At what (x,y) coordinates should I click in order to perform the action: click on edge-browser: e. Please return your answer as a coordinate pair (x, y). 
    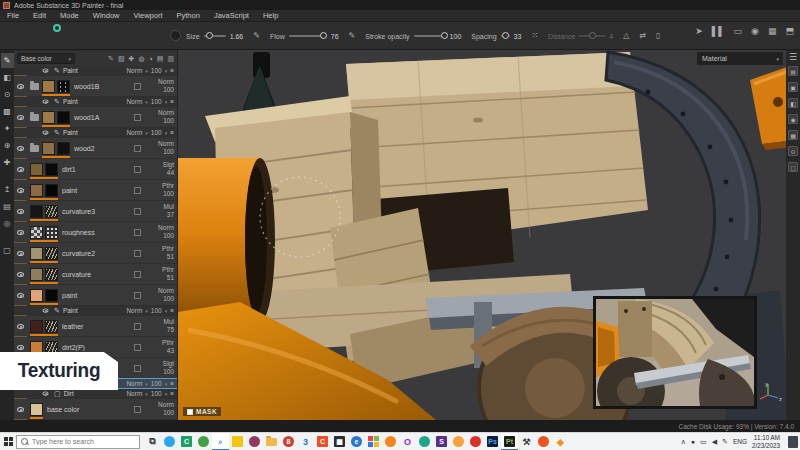
    Looking at the image, I should click on (356, 442).